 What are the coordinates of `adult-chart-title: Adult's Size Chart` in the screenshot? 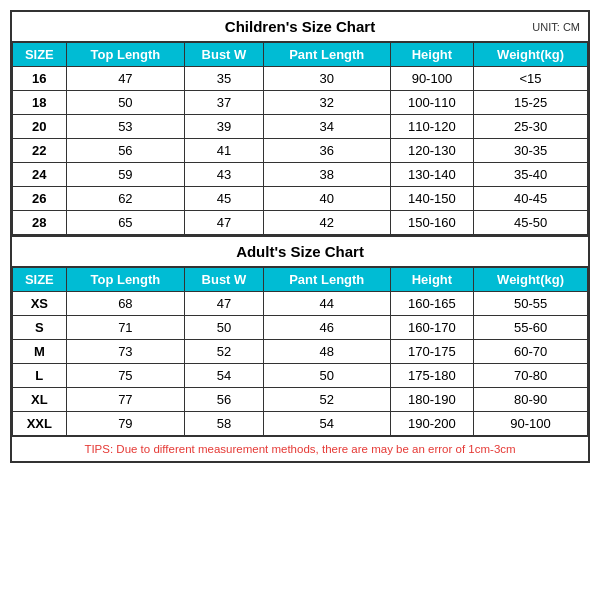 It's located at (300, 252).